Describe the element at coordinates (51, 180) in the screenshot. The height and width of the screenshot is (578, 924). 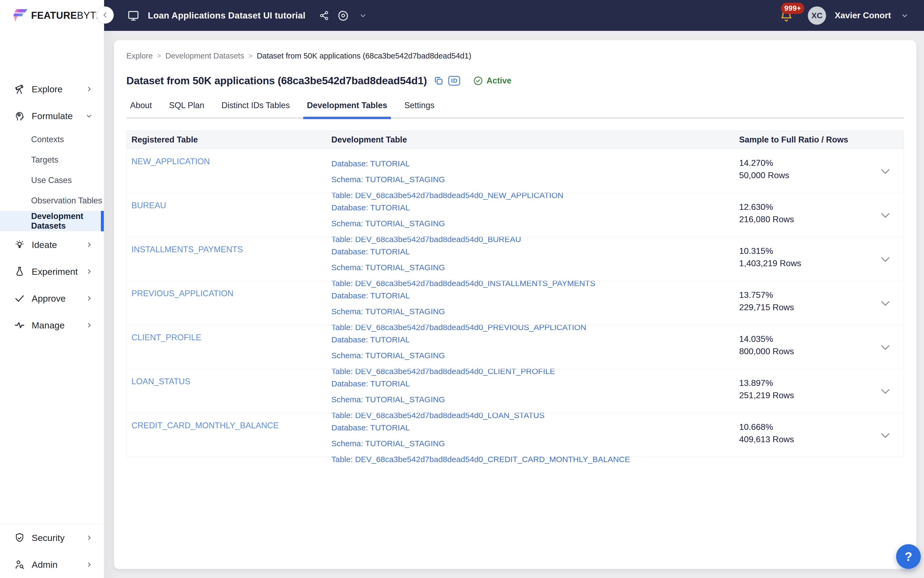
I see `sidebar-subitem-label: Use Cases` at that location.